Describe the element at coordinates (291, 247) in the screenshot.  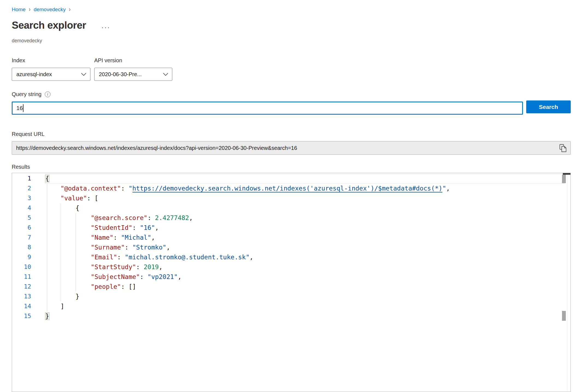
I see `code-line: 8 "Surname": "Stromko",` at that location.